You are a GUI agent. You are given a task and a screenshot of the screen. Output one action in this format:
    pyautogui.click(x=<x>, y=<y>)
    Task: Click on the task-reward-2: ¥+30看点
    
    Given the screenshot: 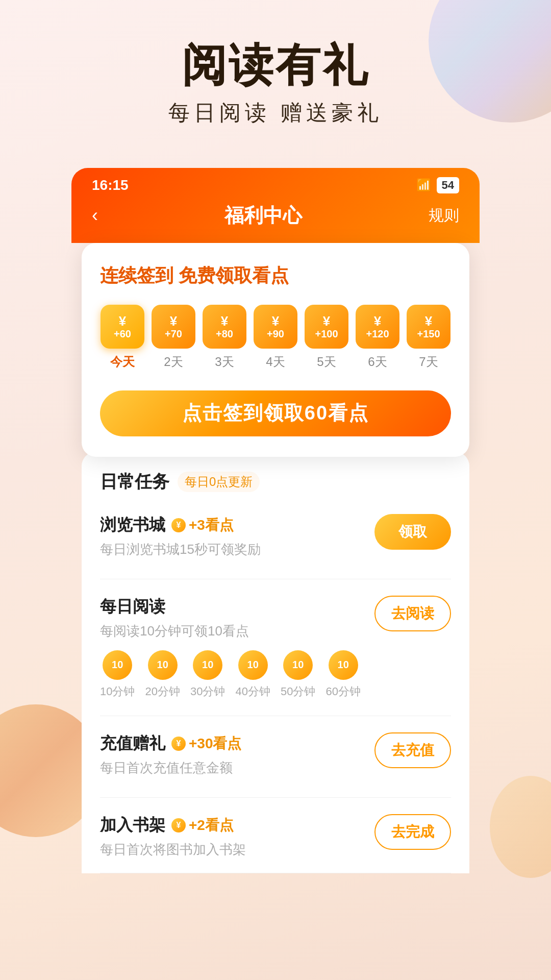 What is the action you would take?
    pyautogui.click(x=207, y=744)
    